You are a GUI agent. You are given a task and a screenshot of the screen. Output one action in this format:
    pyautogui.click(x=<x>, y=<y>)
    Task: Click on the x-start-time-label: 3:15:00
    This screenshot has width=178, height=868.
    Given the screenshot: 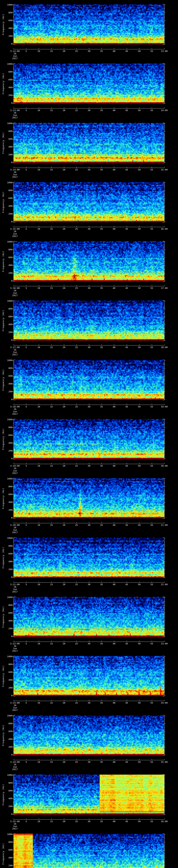 What is the action you would take?
    pyautogui.click(x=15, y=229)
    